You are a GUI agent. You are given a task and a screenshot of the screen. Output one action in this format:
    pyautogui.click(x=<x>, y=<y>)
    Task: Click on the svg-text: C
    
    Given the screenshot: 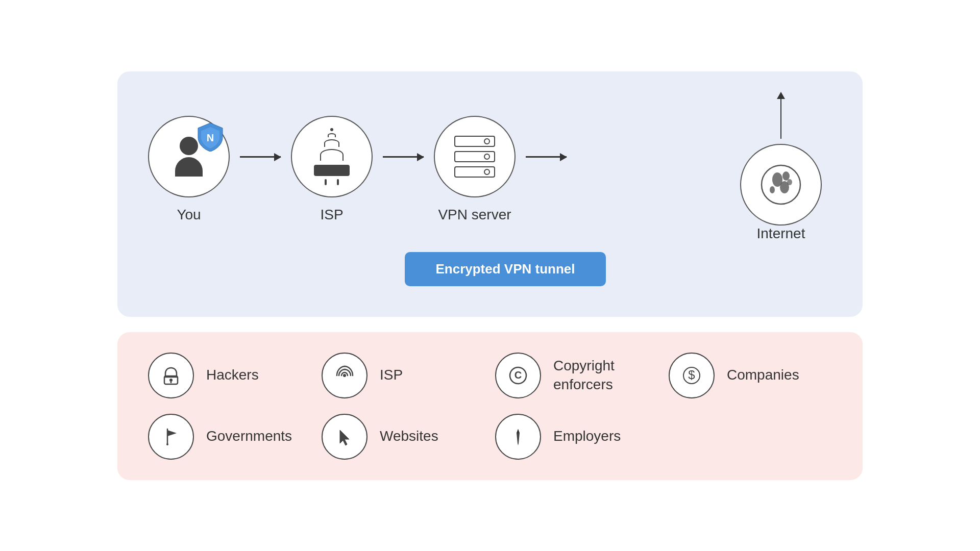 What is the action you would take?
    pyautogui.click(x=518, y=375)
    